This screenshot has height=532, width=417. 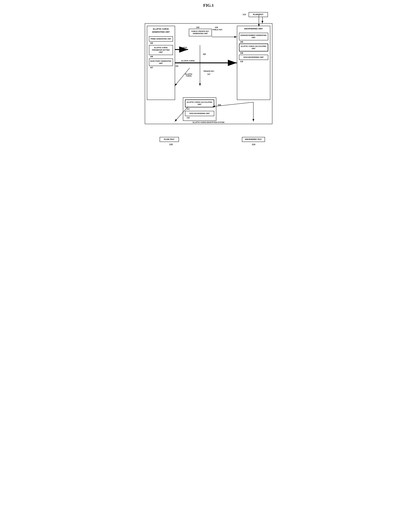 What do you see at coordinates (198, 27) in the screenshot?
I see `ref-102: 102` at bounding box center [198, 27].